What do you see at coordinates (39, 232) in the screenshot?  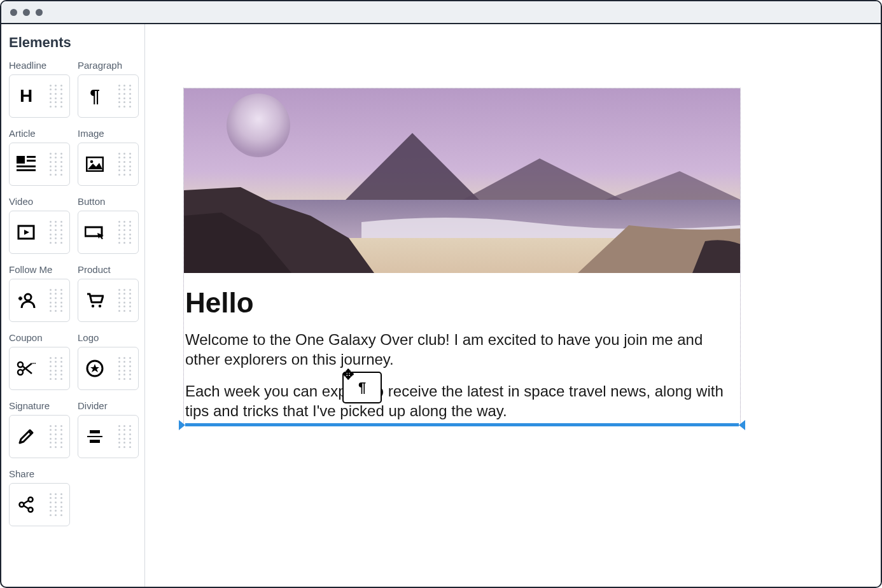 I see `element-tile-video` at bounding box center [39, 232].